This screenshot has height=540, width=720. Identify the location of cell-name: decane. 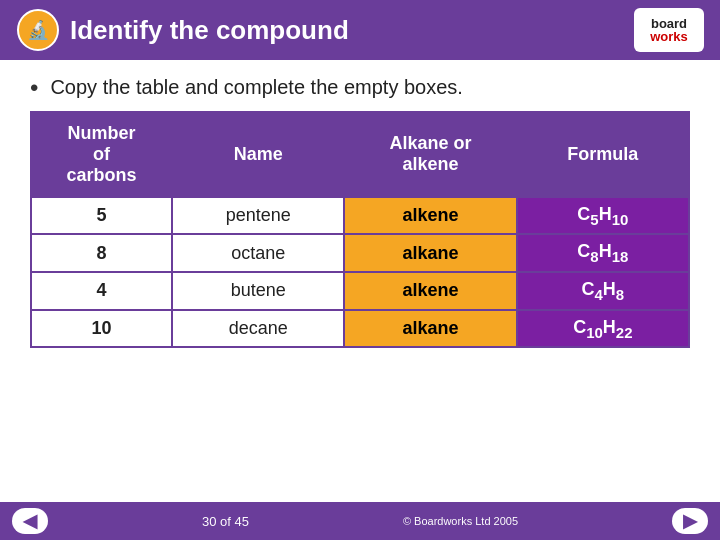
(258, 329).